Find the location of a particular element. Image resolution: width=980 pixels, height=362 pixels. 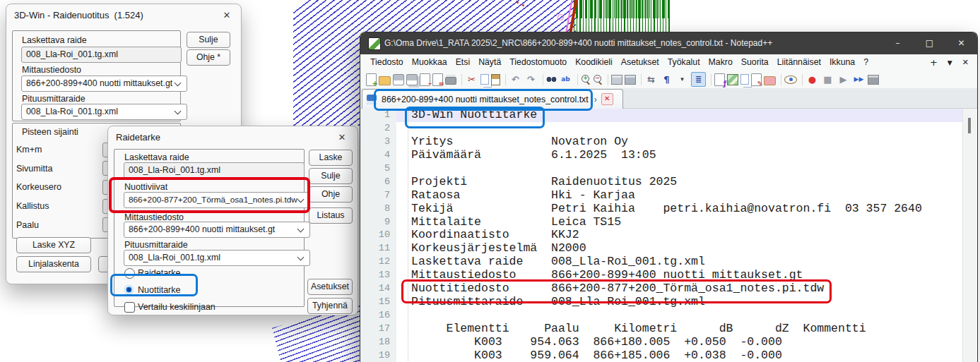

editor-line: 6Projekti Raidenuotitus 2025 is located at coordinates (661, 182).